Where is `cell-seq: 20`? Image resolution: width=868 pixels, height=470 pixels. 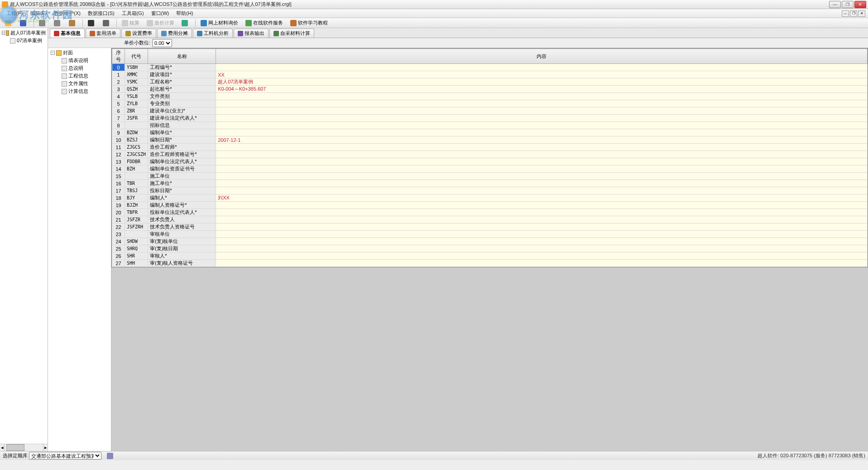
cell-seq: 20 is located at coordinates (119, 213).